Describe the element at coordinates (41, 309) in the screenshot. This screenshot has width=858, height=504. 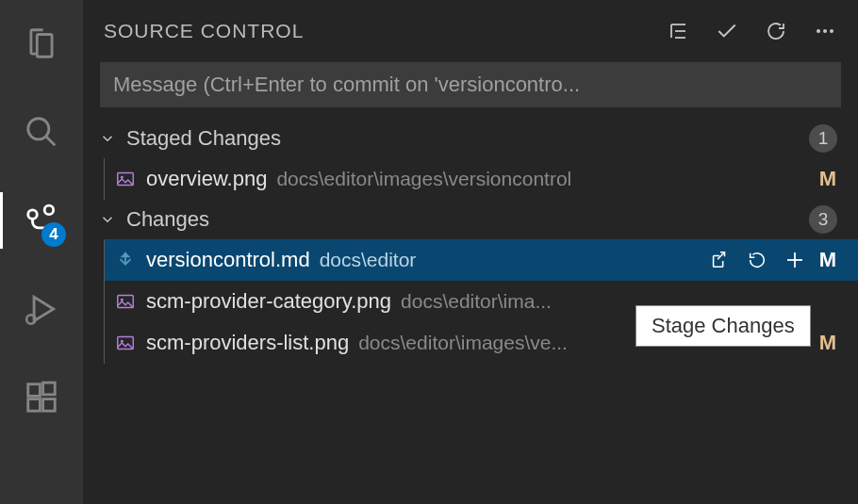
I see `activity-debug` at that location.